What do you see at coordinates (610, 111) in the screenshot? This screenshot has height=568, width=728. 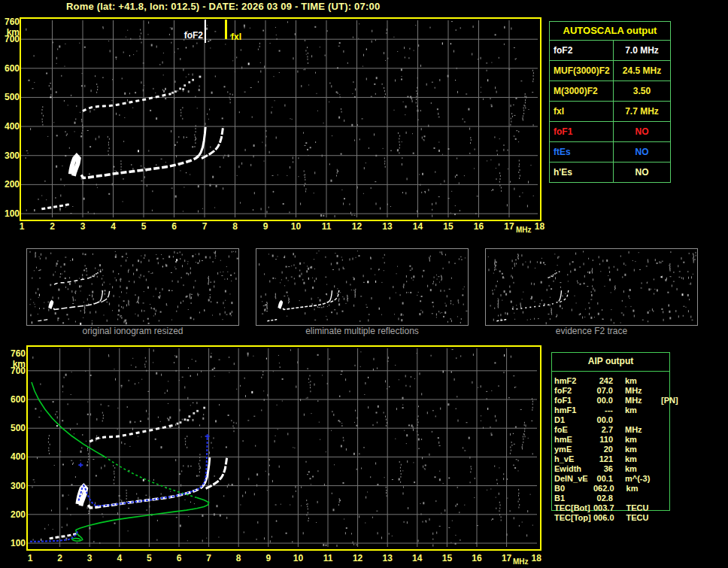 I see `autoscala-row: fxI7.7 MHz` at bounding box center [610, 111].